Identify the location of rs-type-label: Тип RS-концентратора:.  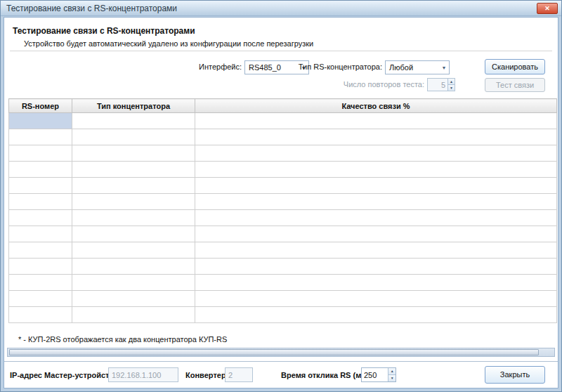
(339, 67).